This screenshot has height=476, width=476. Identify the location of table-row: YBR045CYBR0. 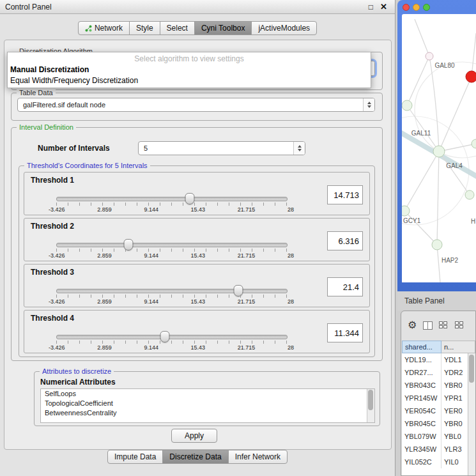
(435, 424).